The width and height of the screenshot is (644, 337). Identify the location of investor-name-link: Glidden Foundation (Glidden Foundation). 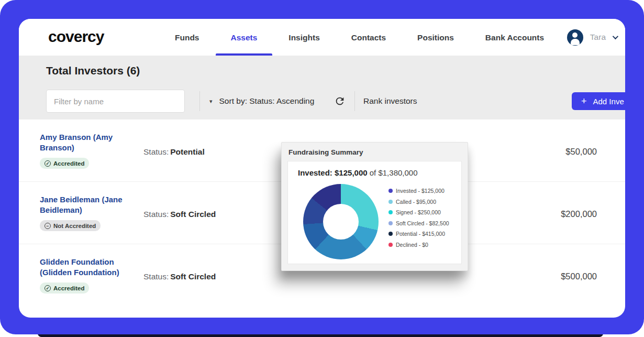
(86, 267).